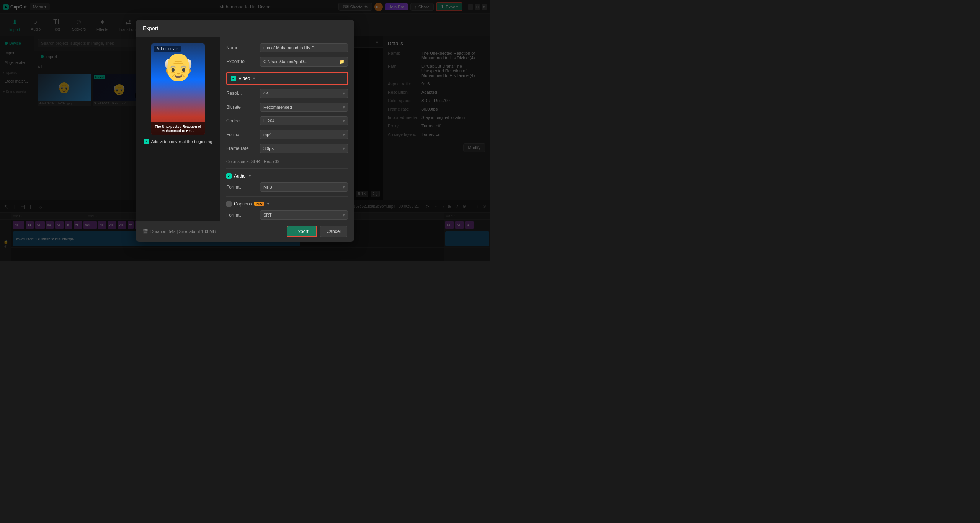  I want to click on export-modal: Export ✎ Edit cover 👴 The Unexpected Rea…, so click(245, 131).